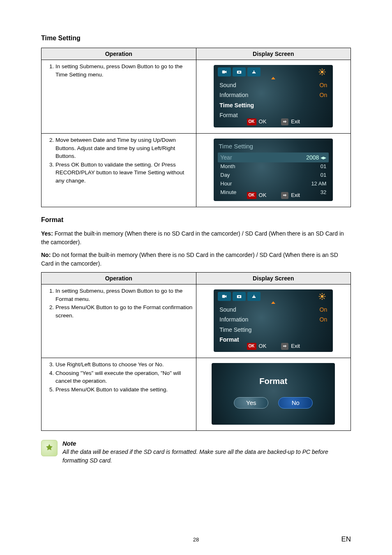  Describe the element at coordinates (119, 148) in the screenshot. I see `step-text: 2. Move between Date and Time by using U…` at that location.